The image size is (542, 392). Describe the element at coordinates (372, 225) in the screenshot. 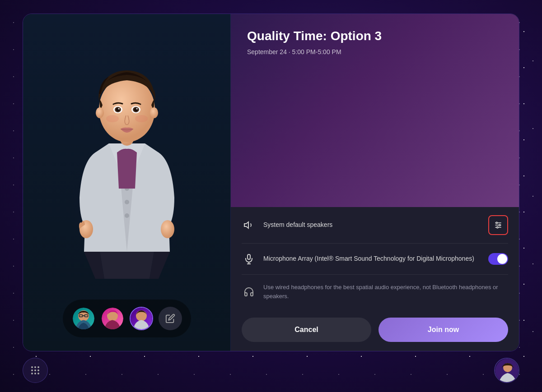

I see `speaker-label: System default speakers` at that location.